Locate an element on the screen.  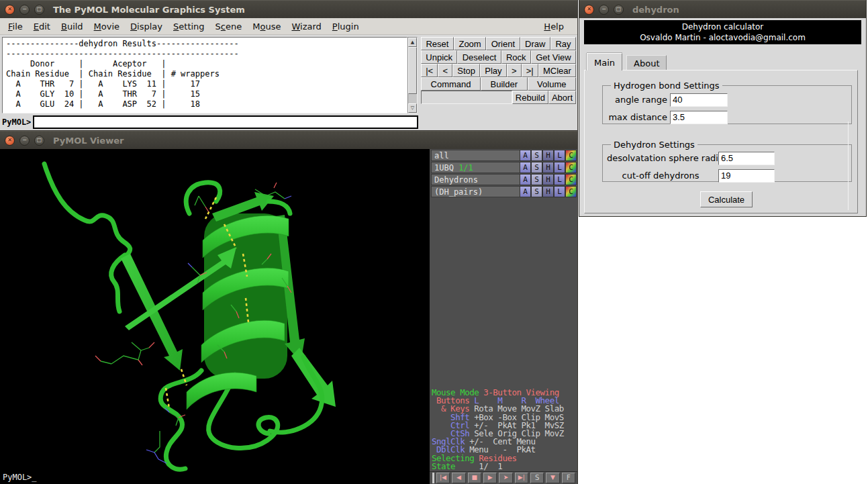
object-name: 1UBQ 1/1 is located at coordinates (475, 168).